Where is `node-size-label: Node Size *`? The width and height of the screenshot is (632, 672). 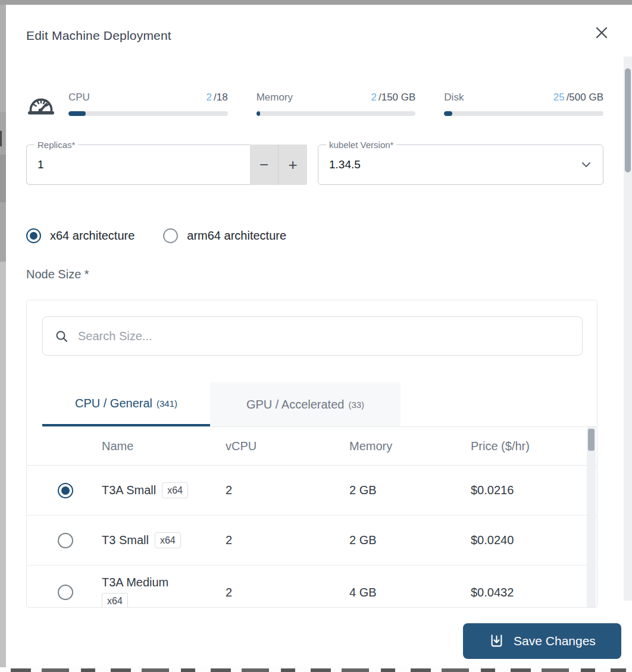
node-size-label: Node Size * is located at coordinates (315, 275).